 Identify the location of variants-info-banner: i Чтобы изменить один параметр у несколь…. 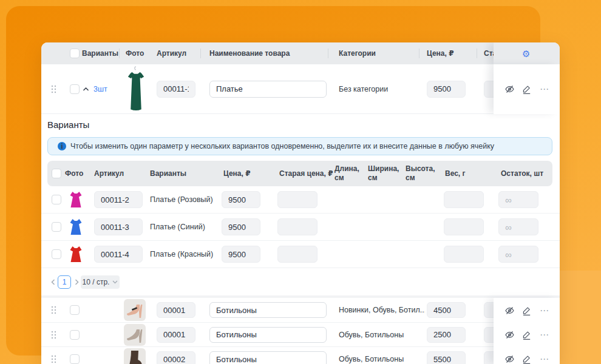
(300, 146).